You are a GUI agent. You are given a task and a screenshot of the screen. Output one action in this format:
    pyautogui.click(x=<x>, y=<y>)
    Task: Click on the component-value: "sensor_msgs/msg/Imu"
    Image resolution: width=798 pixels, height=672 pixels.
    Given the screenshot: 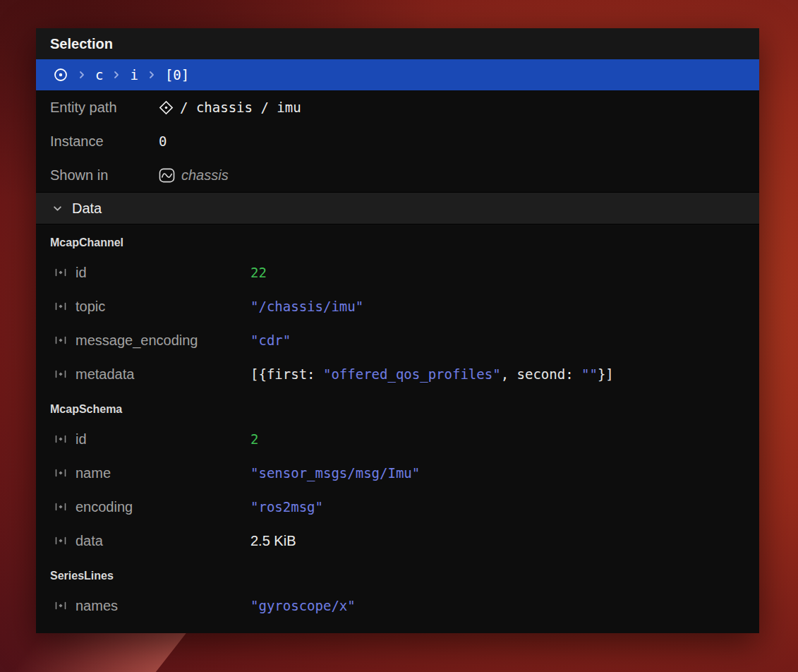 What is the action you would take?
    pyautogui.click(x=335, y=473)
    